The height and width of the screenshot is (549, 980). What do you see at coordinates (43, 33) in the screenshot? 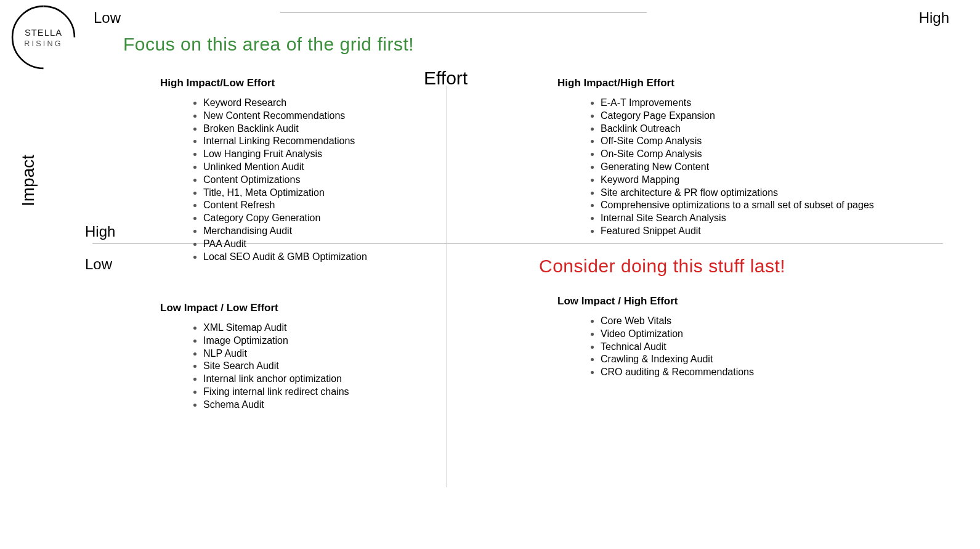
I see `logo-top: STELLA` at bounding box center [43, 33].